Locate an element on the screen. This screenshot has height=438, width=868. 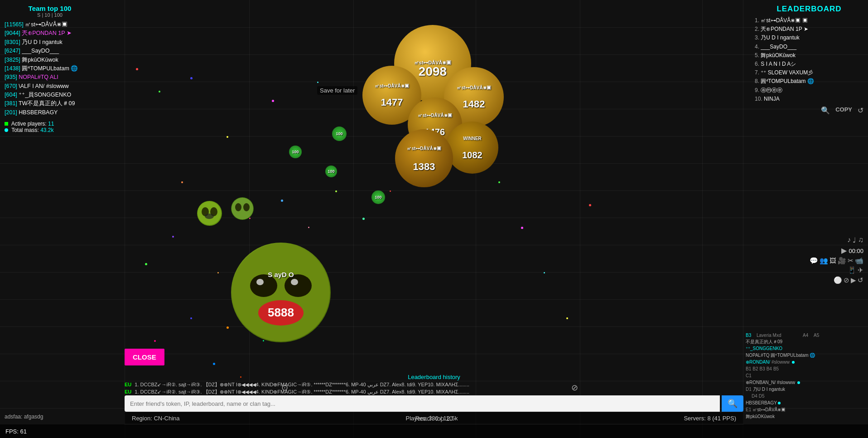
lb-entry-3: [8301] 乃U D I ngantuk is located at coordinates (50, 43).